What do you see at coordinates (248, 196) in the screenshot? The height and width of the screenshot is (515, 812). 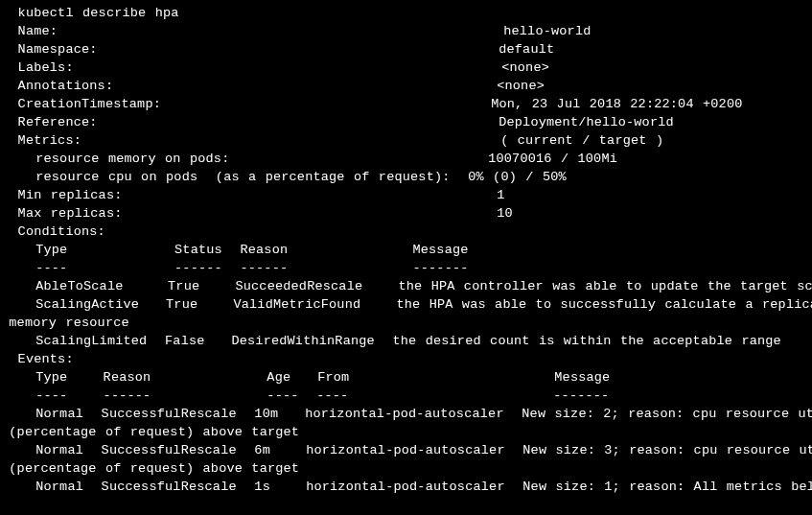 I see `prop-min-label: Min replicas:` at bounding box center [248, 196].